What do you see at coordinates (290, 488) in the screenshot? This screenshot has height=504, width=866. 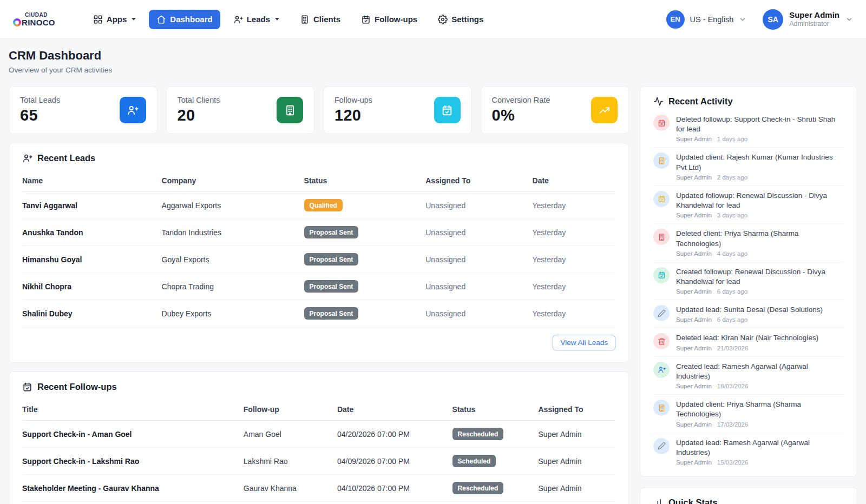 I see `followup-person: Gaurav Khanna` at bounding box center [290, 488].